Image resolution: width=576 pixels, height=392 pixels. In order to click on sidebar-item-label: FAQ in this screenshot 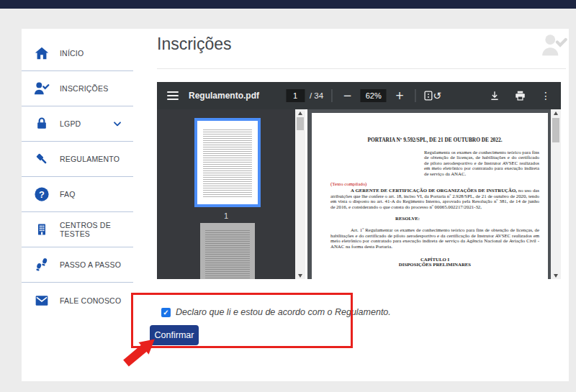, I will do `click(68, 194)`.